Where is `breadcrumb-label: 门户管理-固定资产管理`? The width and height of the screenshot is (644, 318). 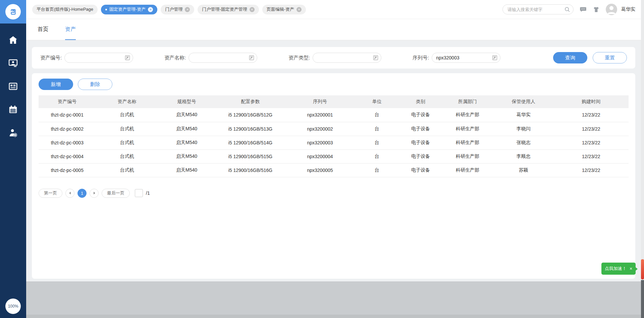
breadcrumb-label: 门户管理-固定资产管理 is located at coordinates (224, 9).